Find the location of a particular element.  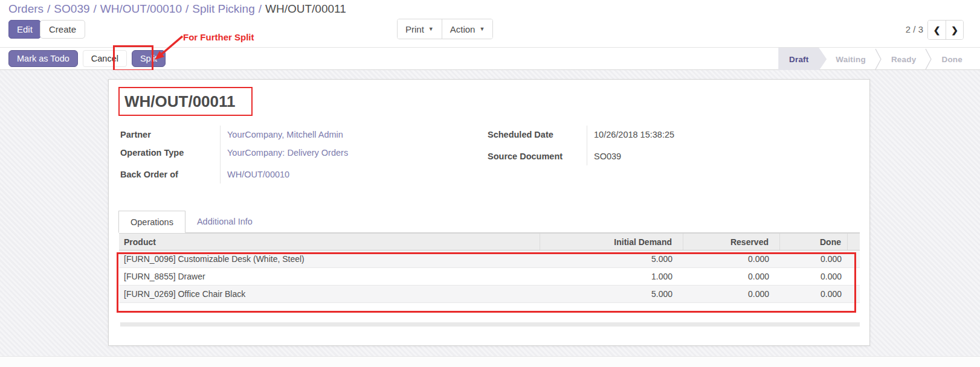

pager-value: 2 / 3 is located at coordinates (908, 29).